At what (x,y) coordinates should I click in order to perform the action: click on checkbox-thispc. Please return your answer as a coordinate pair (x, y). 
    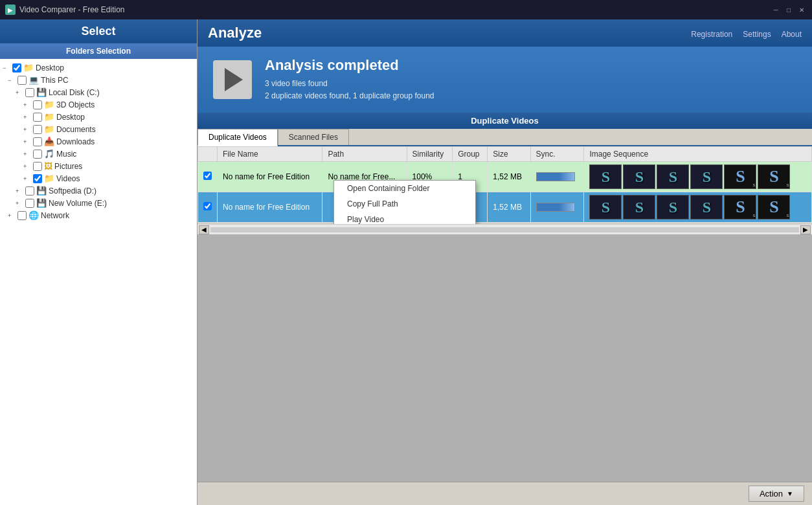
    Looking at the image, I should click on (22, 80).